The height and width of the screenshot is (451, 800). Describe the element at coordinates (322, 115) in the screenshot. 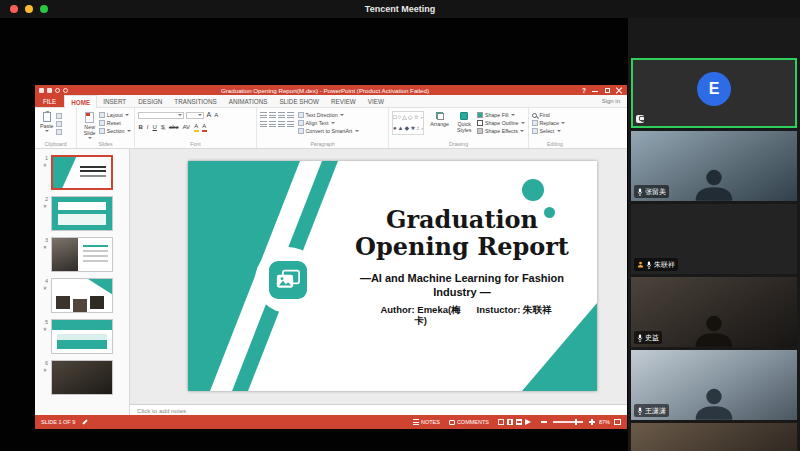

I see `text-direction-label: Text Direction` at that location.